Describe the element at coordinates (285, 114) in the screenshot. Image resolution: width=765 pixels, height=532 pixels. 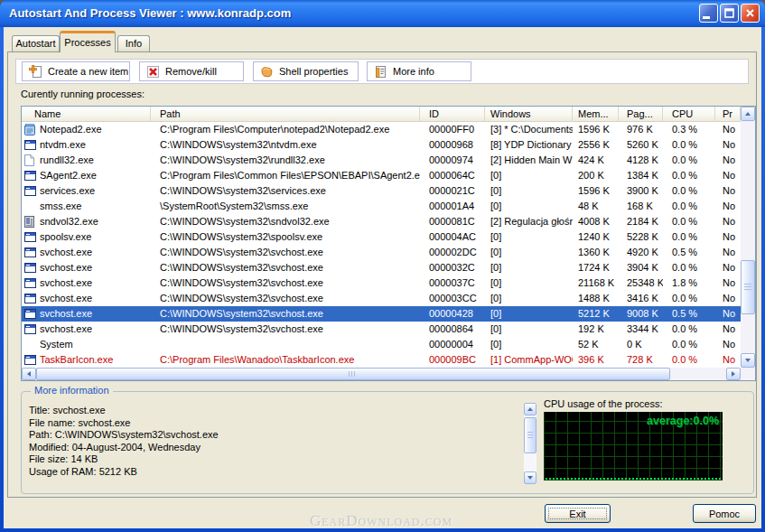
I see `column-header-path: Path` at that location.